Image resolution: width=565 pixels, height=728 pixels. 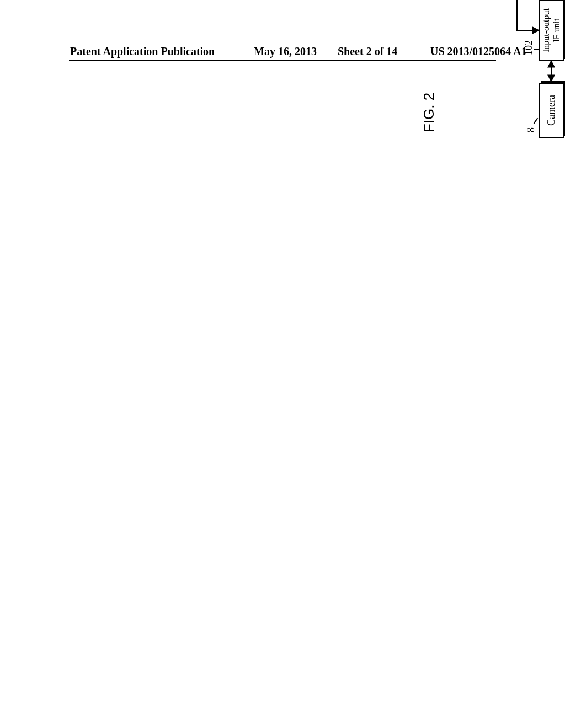 What do you see at coordinates (285, 52) in the screenshot?
I see `header-date: May 16, 2013` at bounding box center [285, 52].